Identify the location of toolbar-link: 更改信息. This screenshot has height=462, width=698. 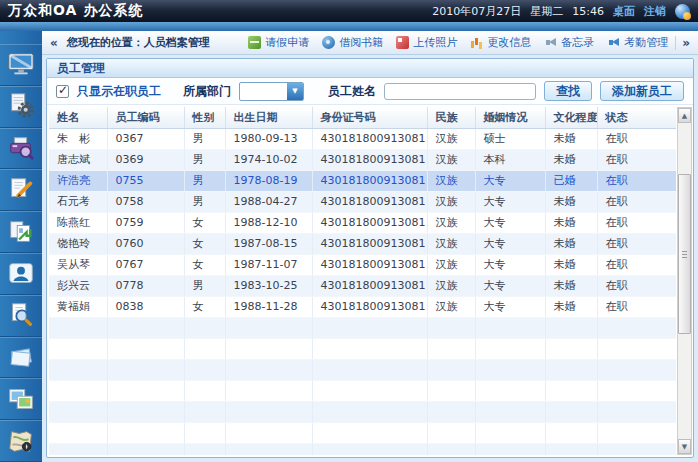
(500, 42).